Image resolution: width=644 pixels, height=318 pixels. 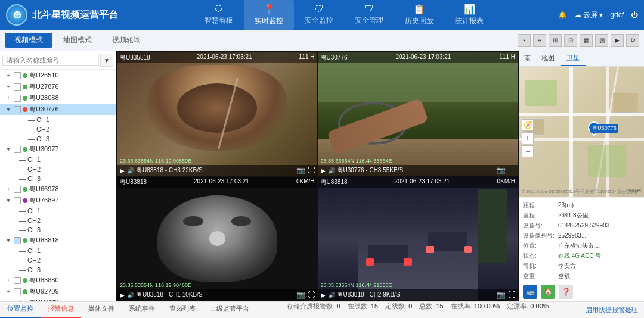 What do you see at coordinates (64, 230) in the screenshot?
I see `sidebar-item-U76897-CH3: — CH3` at bounding box center [64, 230].